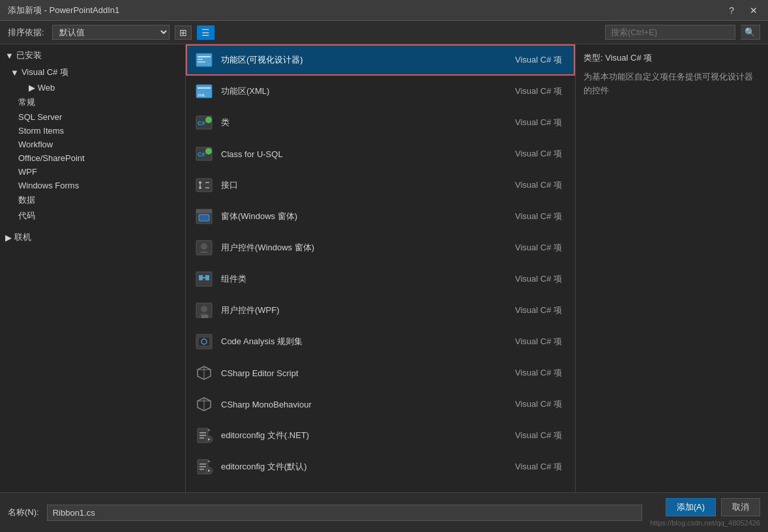  I want to click on search-input, so click(670, 33).